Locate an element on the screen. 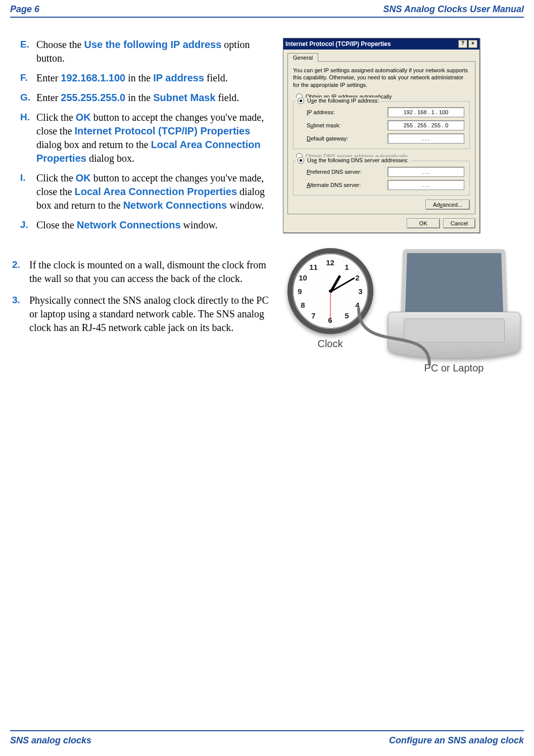  input-preferred-dns: . . . is located at coordinates (426, 172).